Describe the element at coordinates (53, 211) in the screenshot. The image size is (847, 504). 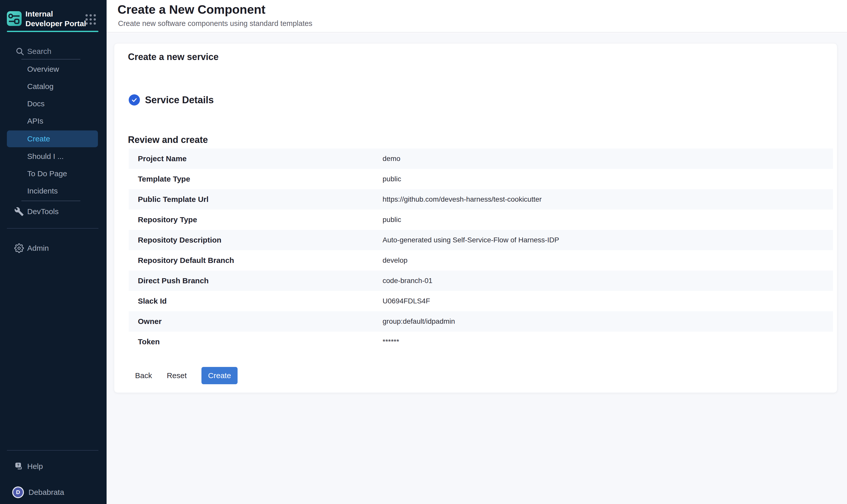
I see `sidebar-item-devtools: DevTools` at that location.